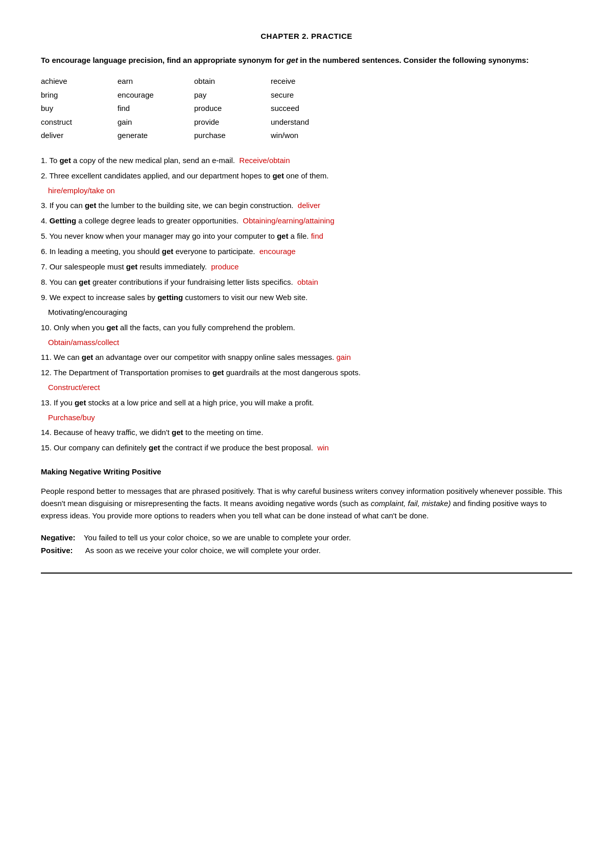 This screenshot has width=613, height=868. I want to click on making-negative-title: Making Negative Writing Positive, so click(306, 472).